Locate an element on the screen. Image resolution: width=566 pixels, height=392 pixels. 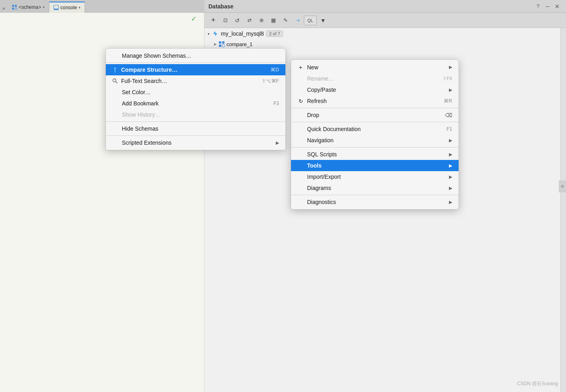
menu-item-drop: Drop ⌫ is located at coordinates (375, 115).